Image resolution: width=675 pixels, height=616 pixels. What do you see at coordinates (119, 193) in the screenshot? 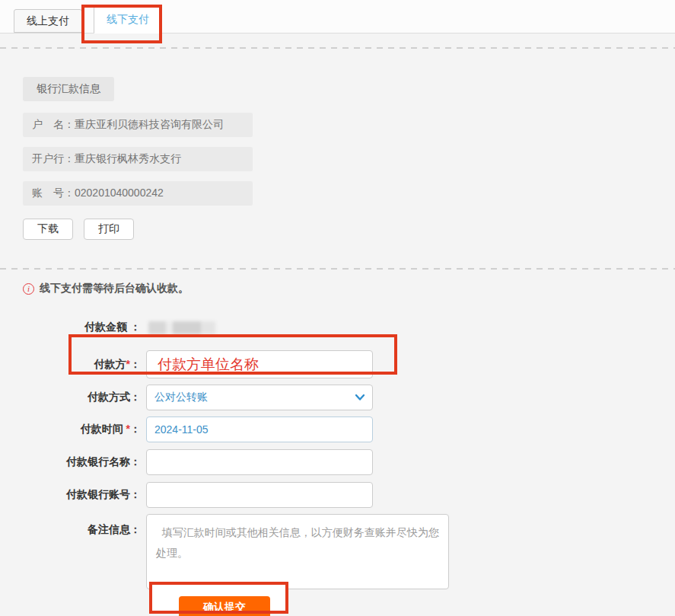
I see `account-number-value: 020201040000242` at bounding box center [119, 193].